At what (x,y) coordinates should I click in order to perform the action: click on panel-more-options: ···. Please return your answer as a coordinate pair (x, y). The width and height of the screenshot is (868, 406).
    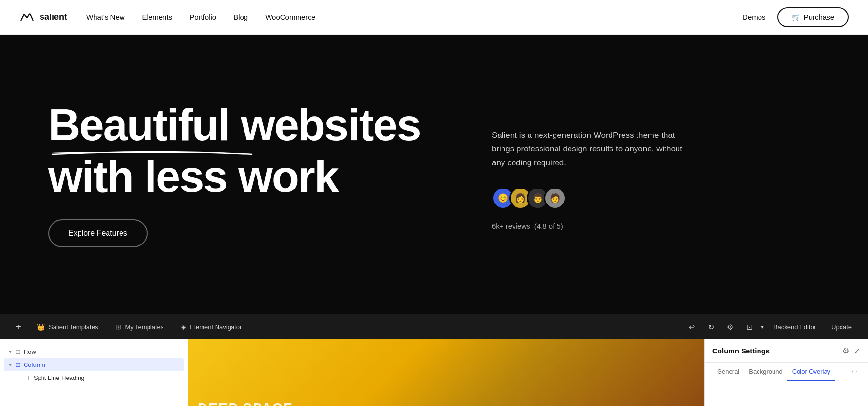
    Looking at the image, I should click on (854, 372).